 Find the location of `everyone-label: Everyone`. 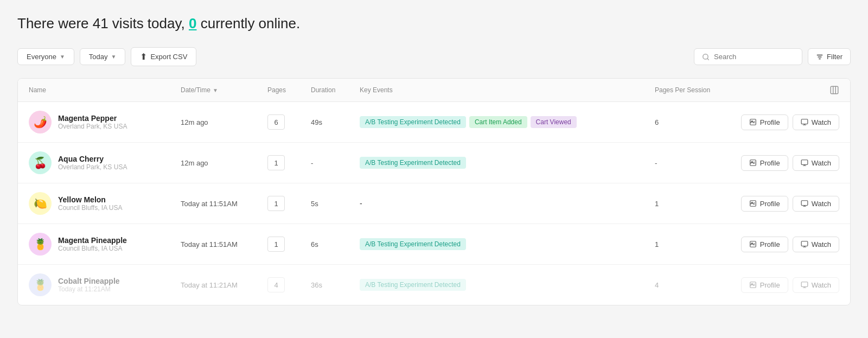

everyone-label: Everyone is located at coordinates (41, 56).